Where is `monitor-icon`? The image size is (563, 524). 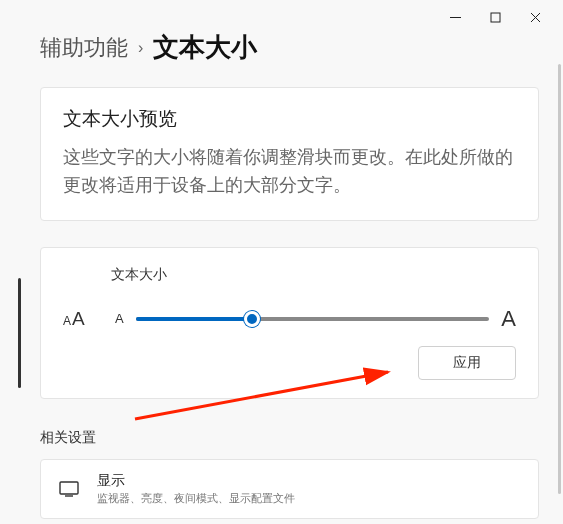
monitor-icon is located at coordinates (69, 489).